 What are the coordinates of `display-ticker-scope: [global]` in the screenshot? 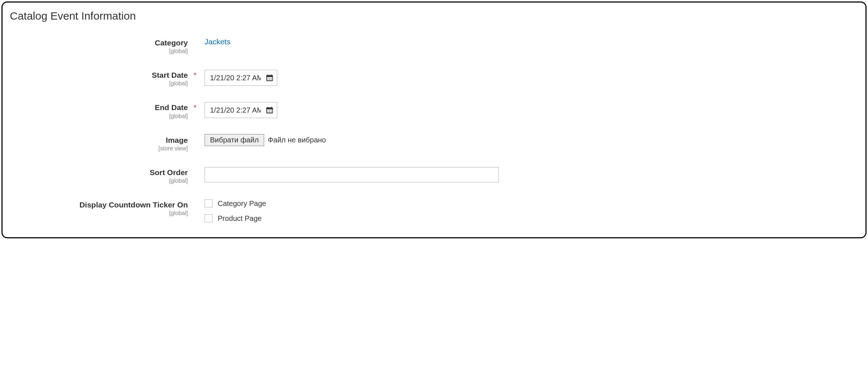 It's located at (99, 213).